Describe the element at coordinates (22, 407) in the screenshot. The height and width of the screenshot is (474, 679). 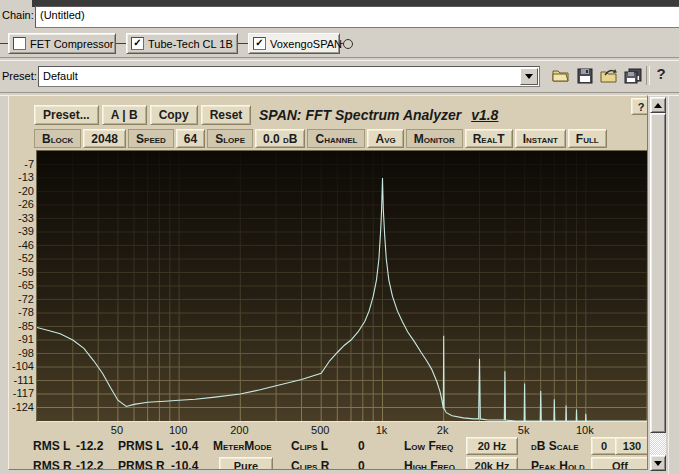
I see `y-axis-tick-label: -124` at that location.